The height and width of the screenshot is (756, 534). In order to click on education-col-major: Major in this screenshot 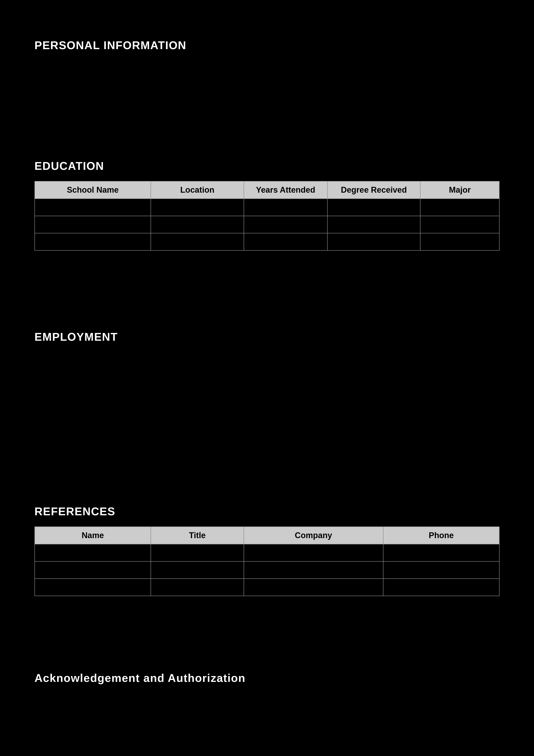, I will do `click(460, 190)`.